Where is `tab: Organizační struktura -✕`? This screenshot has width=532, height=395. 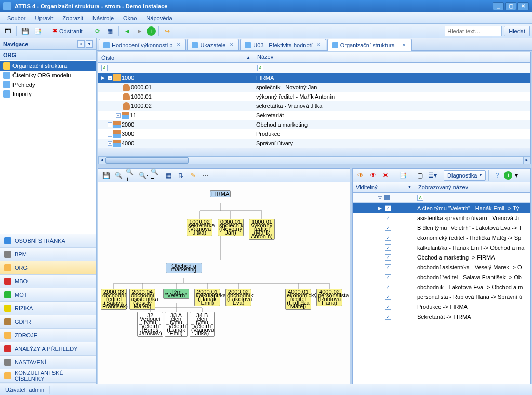 tab: Organizační struktura -✕ is located at coordinates (370, 45).